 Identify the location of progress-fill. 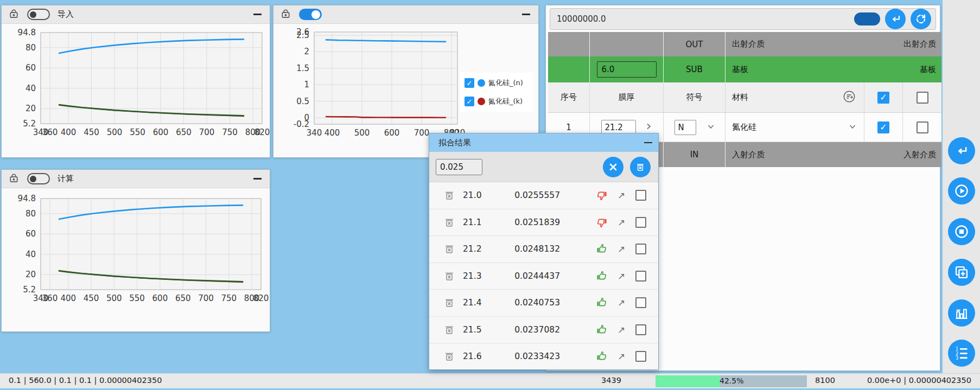
(688, 381).